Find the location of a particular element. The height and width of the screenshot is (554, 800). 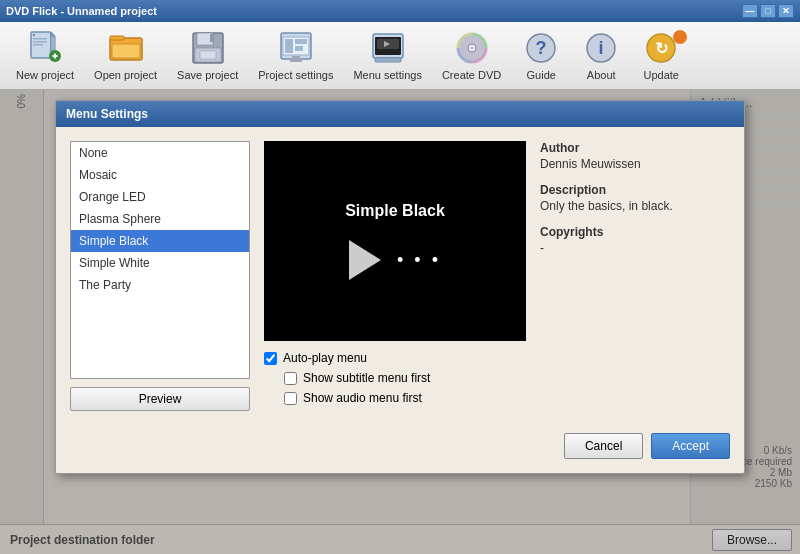

minimize-button: — is located at coordinates (750, 11).